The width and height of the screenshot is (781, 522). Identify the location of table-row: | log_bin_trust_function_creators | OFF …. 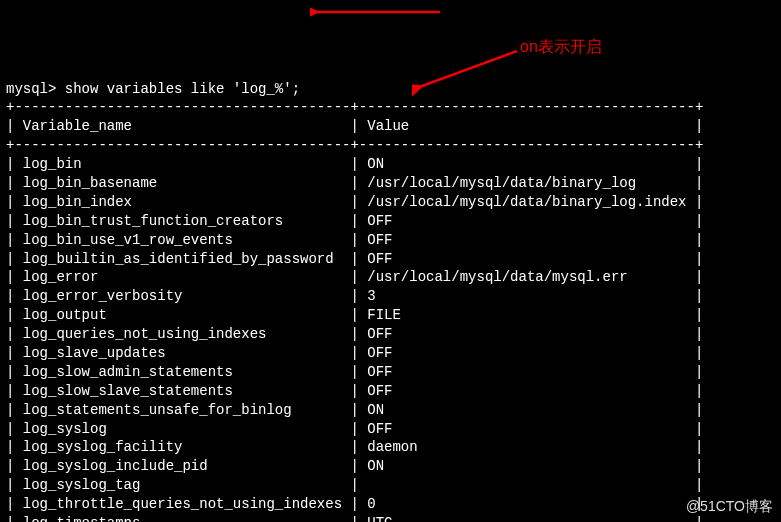
(390, 222).